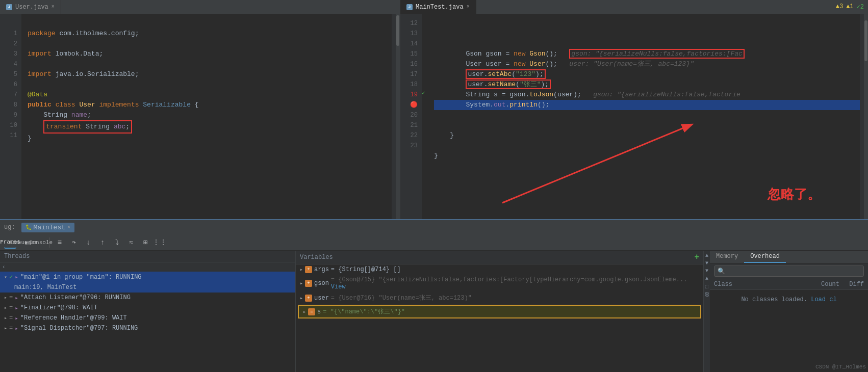 This screenshot has width=868, height=372. Describe the element at coordinates (65, 54) in the screenshot. I see `code-line-3: import lombok.Data;` at that location.